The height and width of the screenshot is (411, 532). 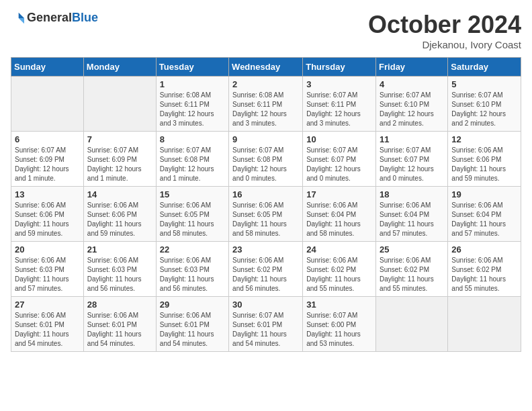 What do you see at coordinates (339, 330) in the screenshot?
I see `day-detail: Sunrise: 6:07 AMSunset: 6:00 PMDaylight:…` at bounding box center [339, 330].